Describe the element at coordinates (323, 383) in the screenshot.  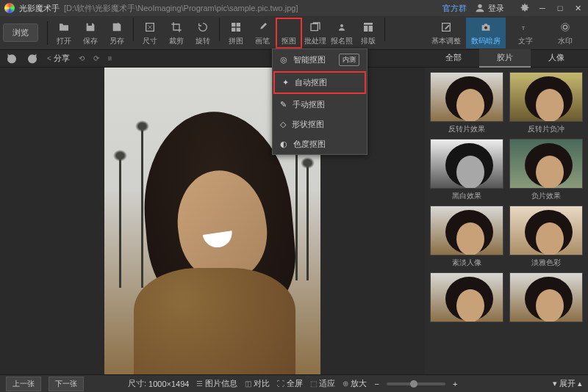
I see `fit-button: ⬚ 适应` at that location.